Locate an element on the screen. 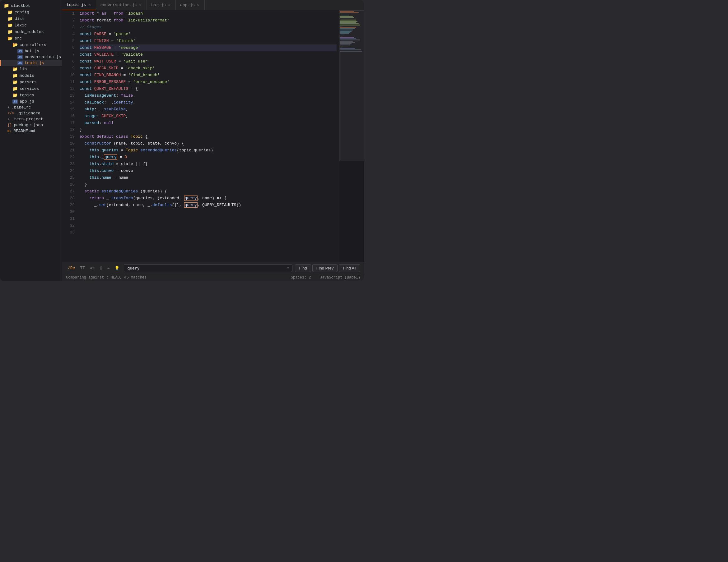 This screenshot has width=728, height=562. code-line-17: skip: _.stubFalse, is located at coordinates (208, 109).